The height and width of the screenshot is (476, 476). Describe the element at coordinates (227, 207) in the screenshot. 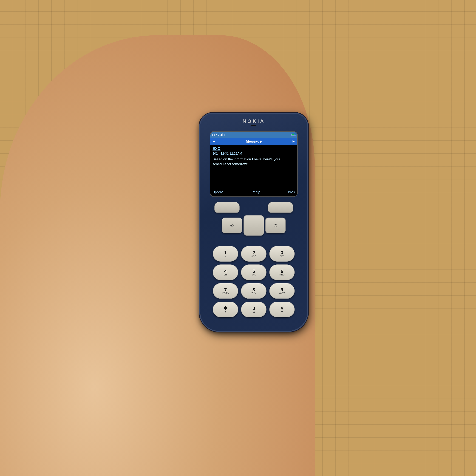

I see `left-softkey-button` at that location.